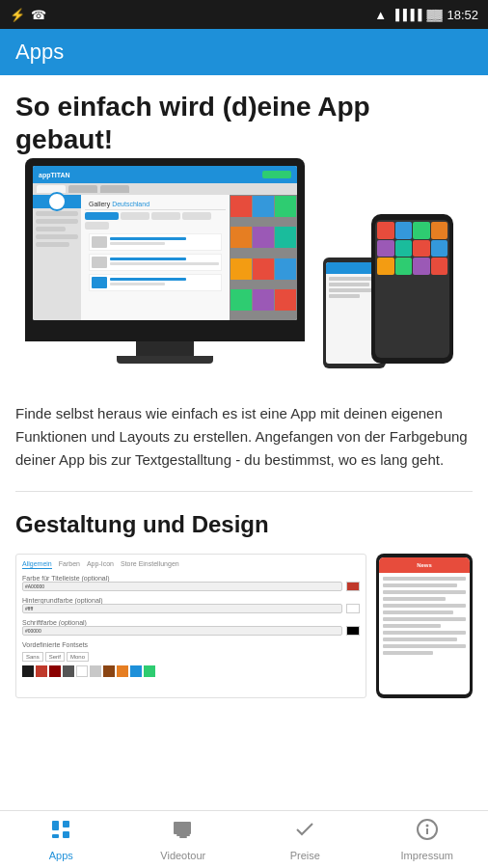 This screenshot has width=488, height=868. What do you see at coordinates (191, 579) in the screenshot?
I see `design-field-1-label: Farbe für Titelleiste (optional)` at bounding box center [191, 579].